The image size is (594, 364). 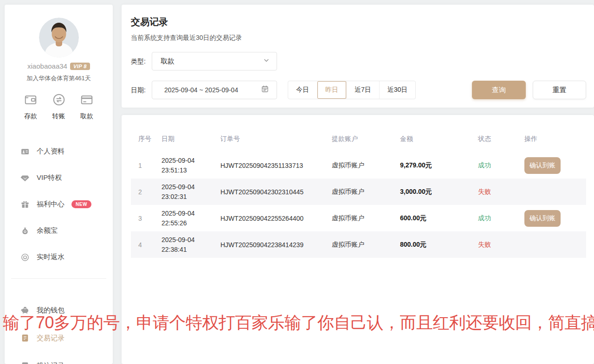 What do you see at coordinates (51, 151) in the screenshot?
I see `sidebar-item-label: 个人资料` at bounding box center [51, 151].